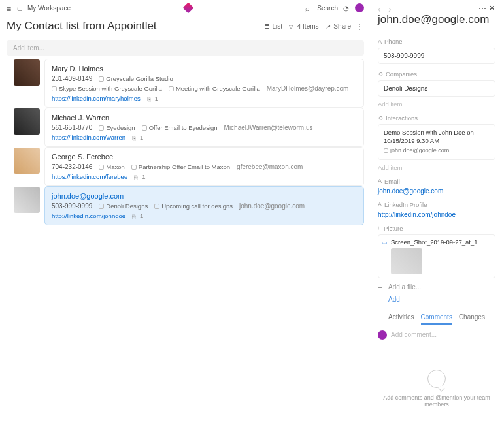  Describe the element at coordinates (437, 242) in the screenshot. I see `picture-filename: Screen_Shot_2019-09-27_at_1...` at that location.